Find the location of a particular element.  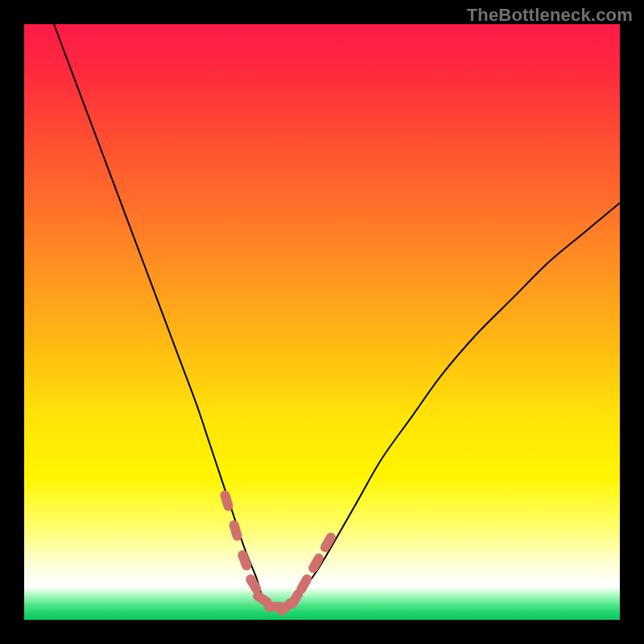

watermark-text: TheBottleneck.com is located at coordinates (550, 15).